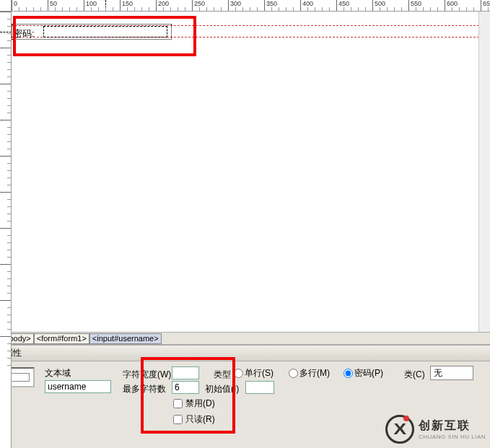 The width and height of the screenshot is (490, 448). What do you see at coordinates (245, 353) in the screenshot?
I see `panel-title: 属性` at bounding box center [245, 353].